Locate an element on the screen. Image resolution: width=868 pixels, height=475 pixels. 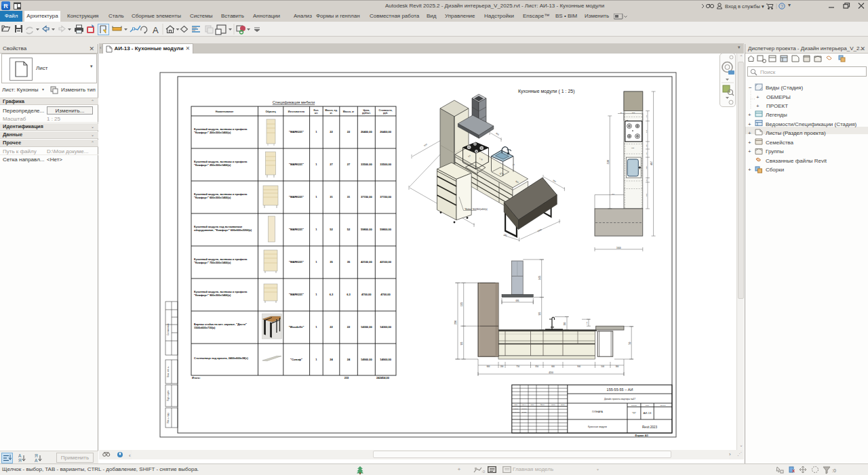
svg-text: Кухонные модули is located at coordinates (597, 427).